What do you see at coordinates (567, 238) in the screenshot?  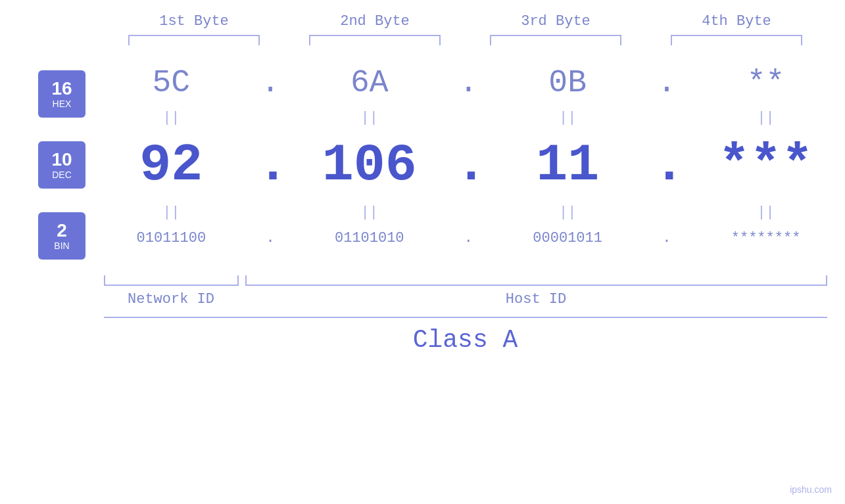 I see `bin-val-3: 00001011` at bounding box center [567, 238].